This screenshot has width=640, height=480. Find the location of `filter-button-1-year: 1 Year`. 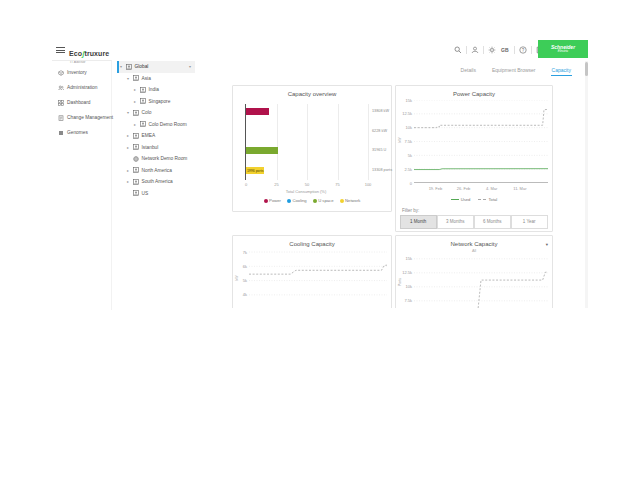

filter-button-1-year: 1 Year is located at coordinates (530, 222).